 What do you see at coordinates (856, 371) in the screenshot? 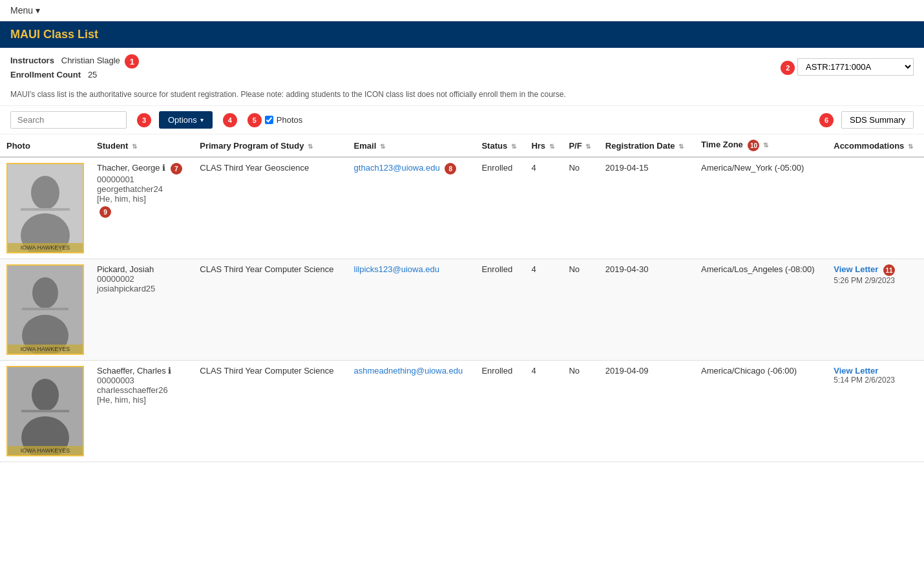
I see `view-letter-link-3: View Letter` at bounding box center [856, 371].